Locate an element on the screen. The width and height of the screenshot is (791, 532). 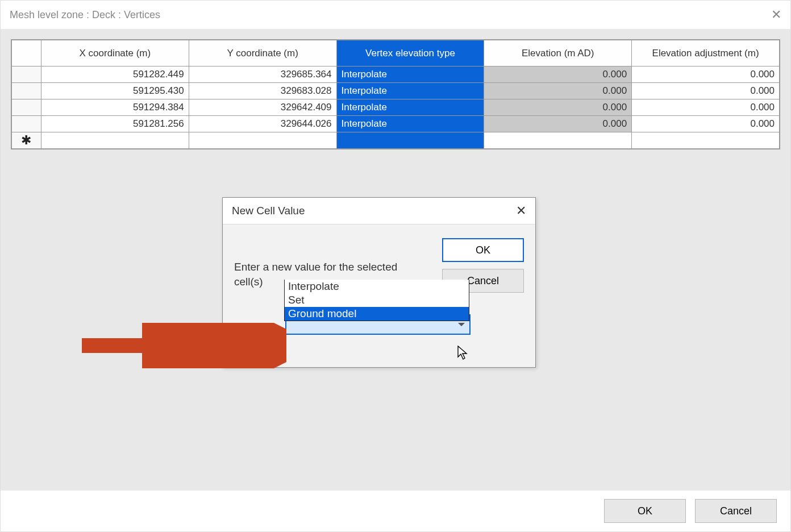
cancel-button: Cancel is located at coordinates (736, 511).